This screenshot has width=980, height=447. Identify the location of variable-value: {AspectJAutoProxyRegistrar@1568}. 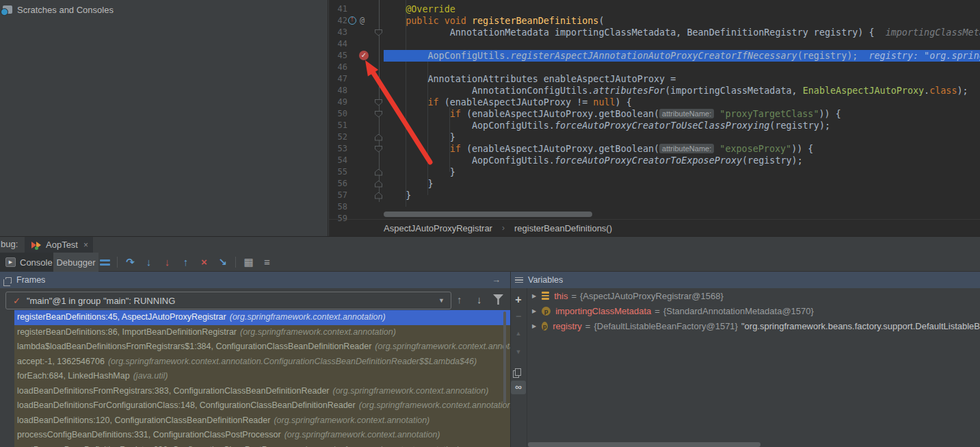
(652, 296).